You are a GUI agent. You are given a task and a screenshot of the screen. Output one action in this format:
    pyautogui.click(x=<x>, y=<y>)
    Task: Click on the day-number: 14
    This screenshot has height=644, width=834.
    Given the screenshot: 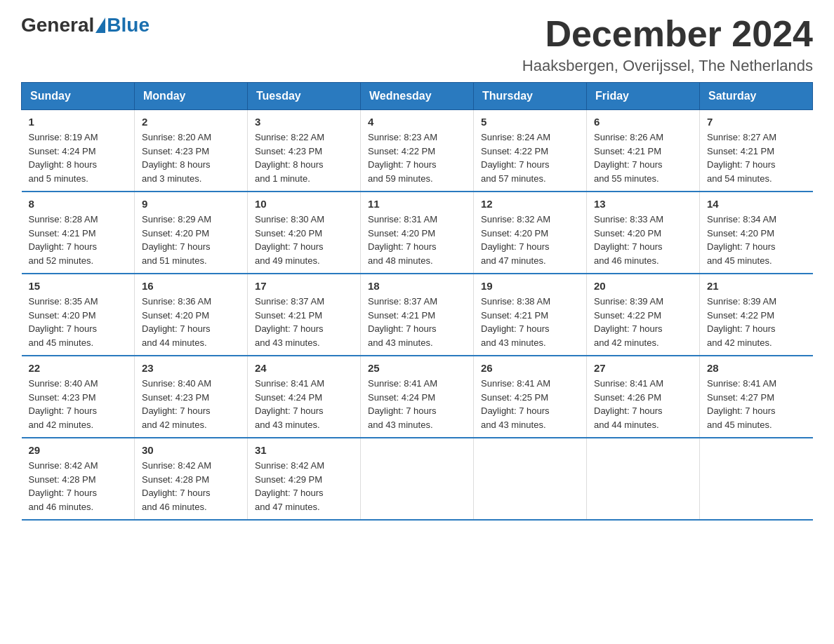 What is the action you would take?
    pyautogui.click(x=757, y=203)
    